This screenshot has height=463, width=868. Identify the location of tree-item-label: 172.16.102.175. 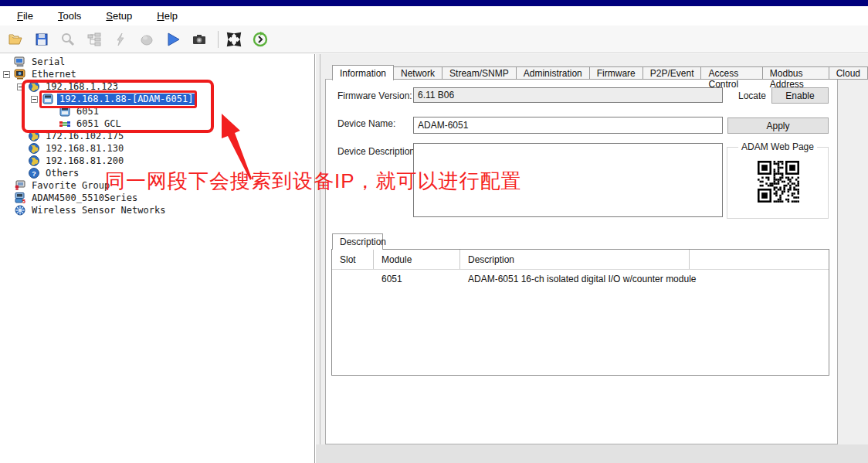
(85, 136).